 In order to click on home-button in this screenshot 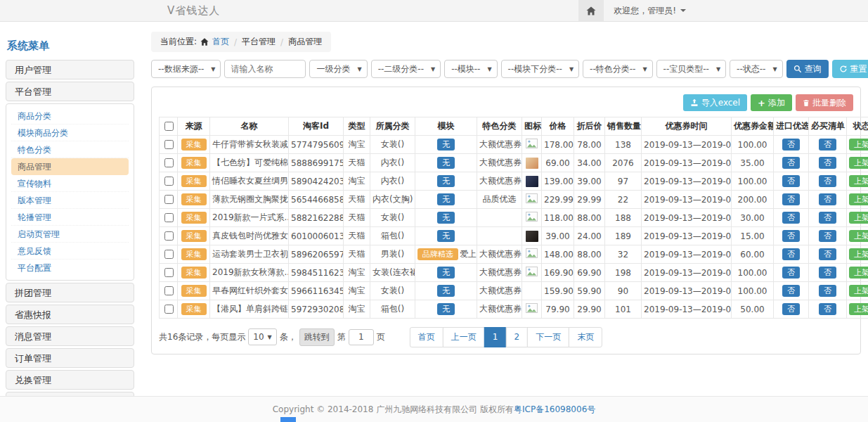, I will do `click(591, 11)`.